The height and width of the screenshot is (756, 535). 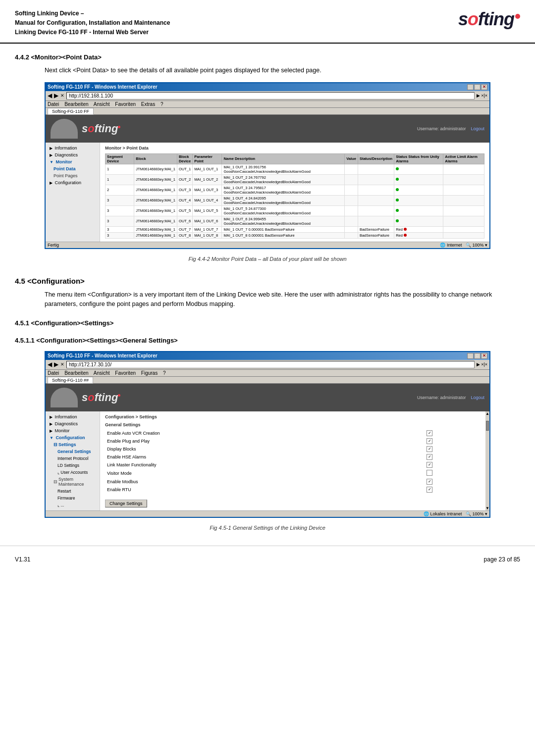 I want to click on browser2-tab: Softing-FG-110 ##, so click(x=70, y=380).